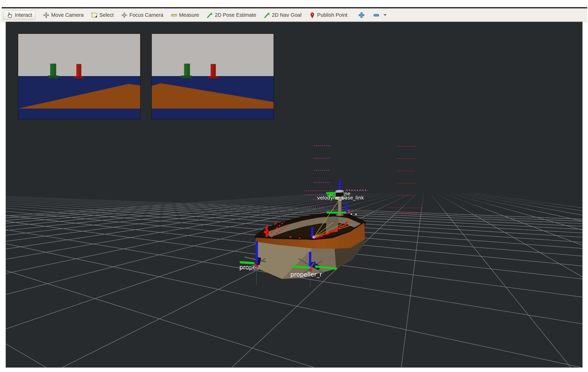  Describe the element at coordinates (341, 198) in the screenshot. I see `tf-label-velodyne-base-link: velodyne_base_link` at that location.